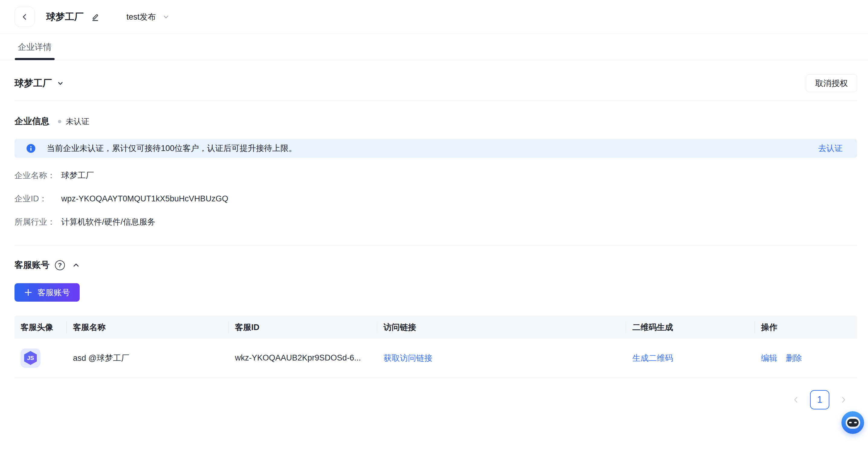 This screenshot has width=868, height=468. Describe the element at coordinates (436, 347) in the screenshot. I see `service-account-table: 客服头像 客服名称 客服ID 访问链接 二维码生成 操作 JS asd @球梦工…` at that location.